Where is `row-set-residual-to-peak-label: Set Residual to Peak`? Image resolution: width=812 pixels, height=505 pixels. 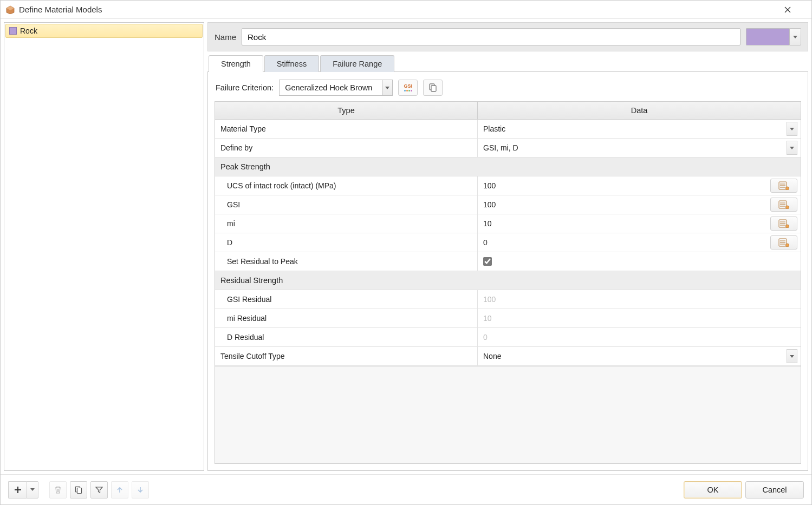 row-set-residual-to-peak-label: Set Residual to Peak is located at coordinates (347, 261).